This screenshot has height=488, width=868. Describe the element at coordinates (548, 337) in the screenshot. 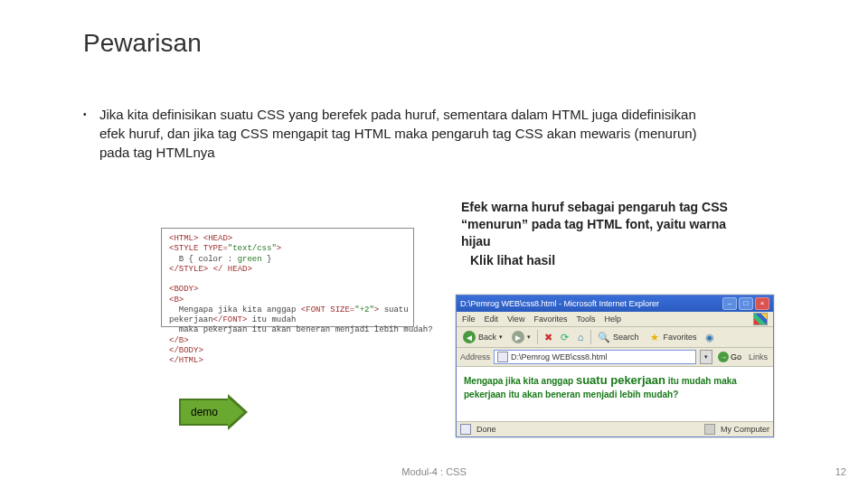

I see `stop-icon: ✖` at that location.